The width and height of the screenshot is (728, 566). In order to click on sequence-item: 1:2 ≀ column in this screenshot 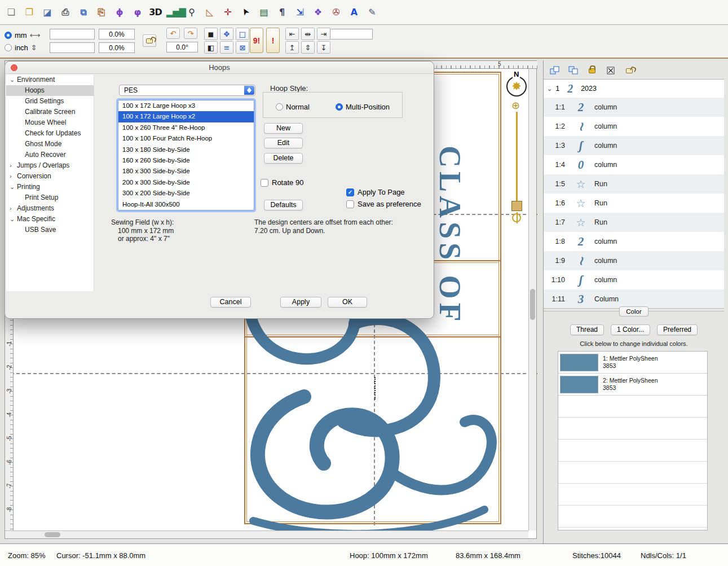, I will do `click(634, 126)`.